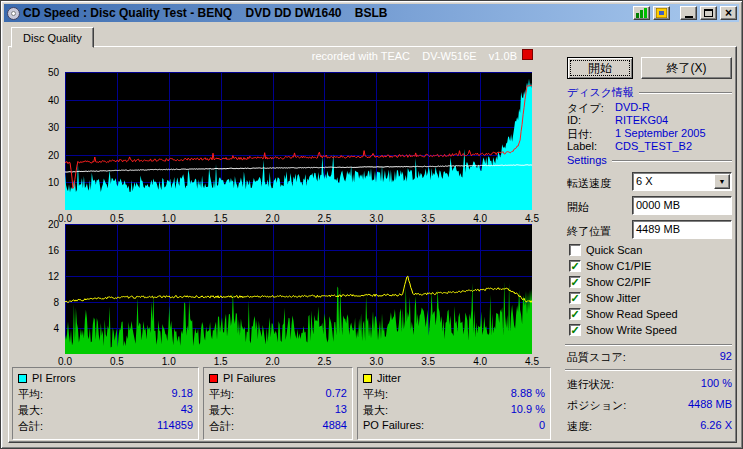 This screenshot has width=743, height=449. Describe the element at coordinates (686, 68) in the screenshot. I see `exit-button: 終了(X)` at that location.